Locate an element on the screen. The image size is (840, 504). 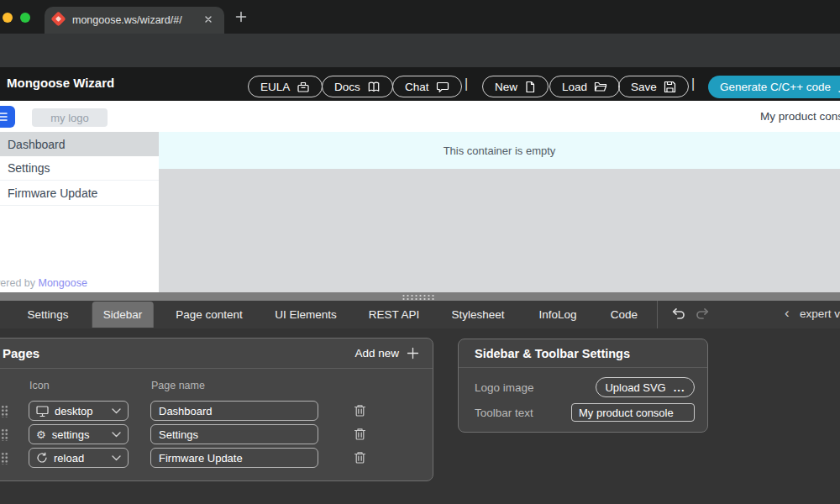
icon-select-value: desktop is located at coordinates (81, 412).